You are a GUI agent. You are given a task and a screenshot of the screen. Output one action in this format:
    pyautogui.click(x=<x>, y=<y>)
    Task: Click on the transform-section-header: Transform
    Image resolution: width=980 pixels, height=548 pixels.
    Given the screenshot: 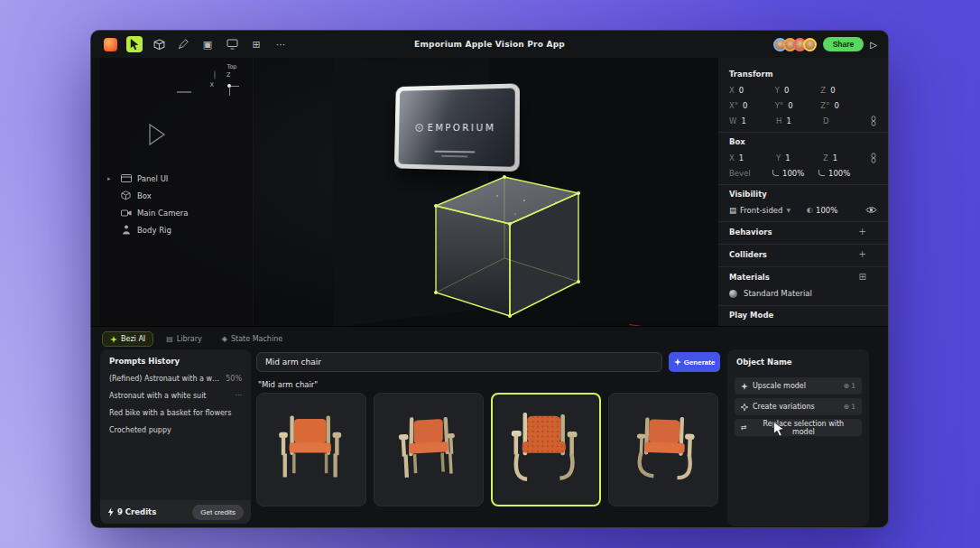 What is the action you would take?
    pyautogui.click(x=803, y=74)
    